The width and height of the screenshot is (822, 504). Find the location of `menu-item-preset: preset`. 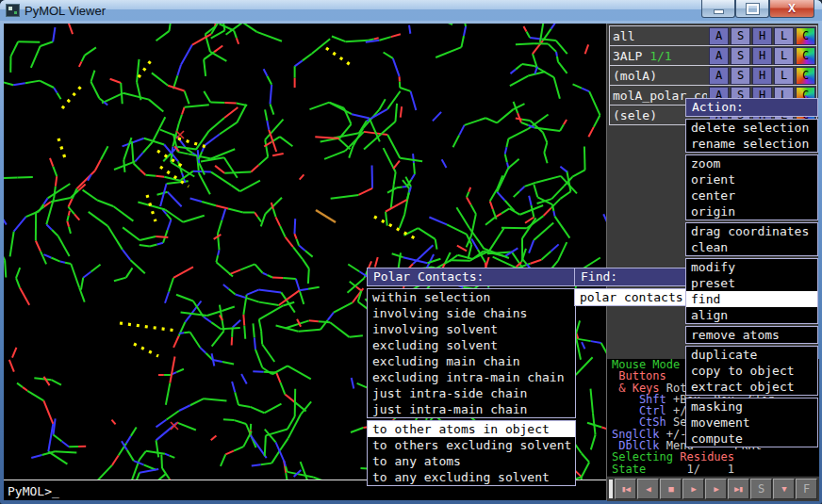

menu-item-preset: preset is located at coordinates (752, 283).